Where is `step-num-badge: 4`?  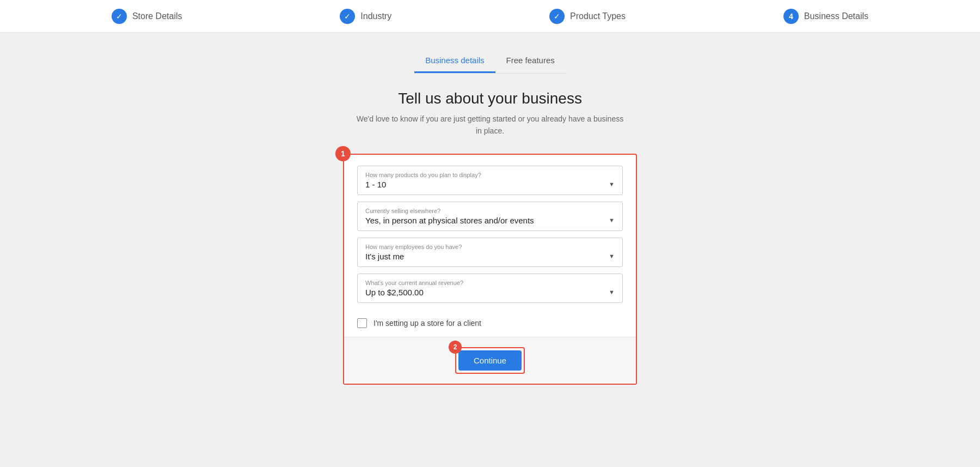
step-num-badge: 4 is located at coordinates (791, 16).